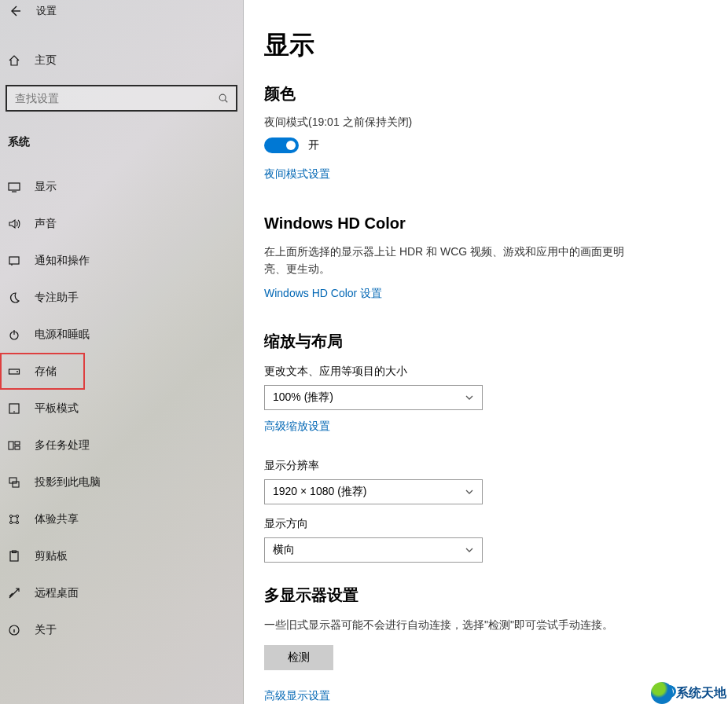 This screenshot has height=704, width=728. What do you see at coordinates (46, 372) in the screenshot?
I see `sidebar-item-label: 存储` at bounding box center [46, 372].